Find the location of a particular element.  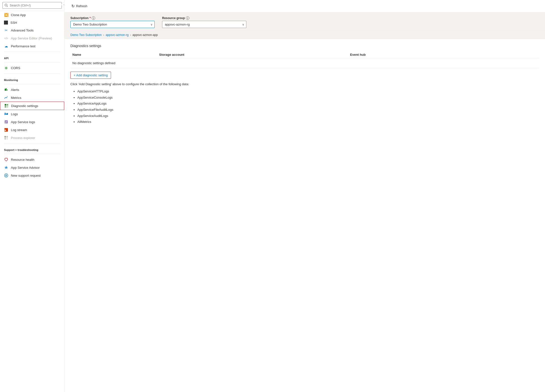

sidebar-item-log-stream: ▶ Log stream is located at coordinates (32, 130).